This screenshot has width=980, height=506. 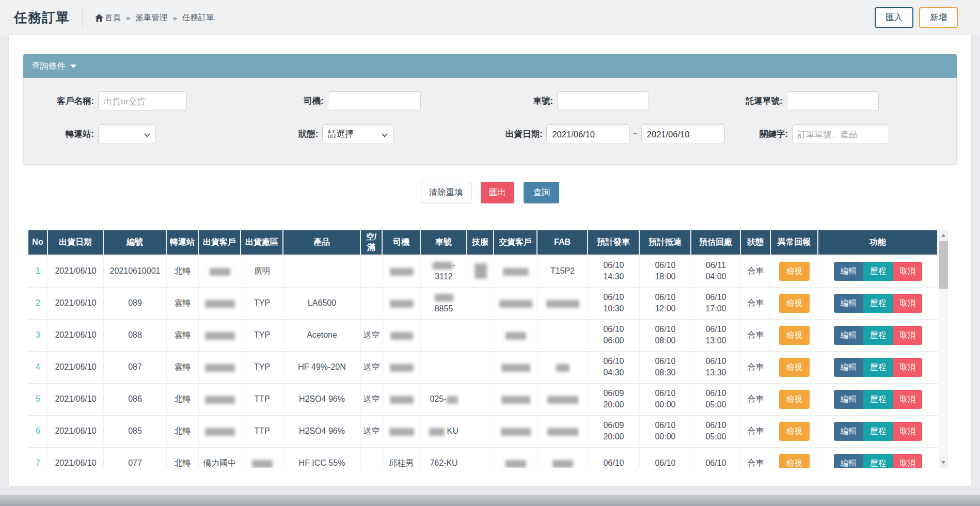 I want to click on table-row: 12021/06/1020210610001北轉廣明-3112T15P206/1…, so click(x=483, y=272).